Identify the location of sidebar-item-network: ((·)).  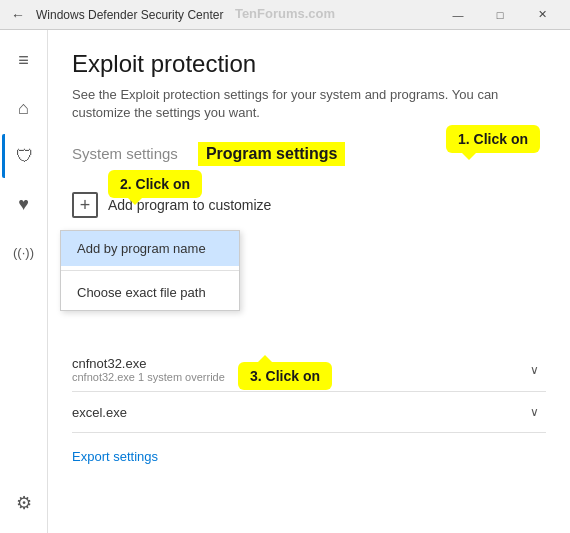
(24, 252).